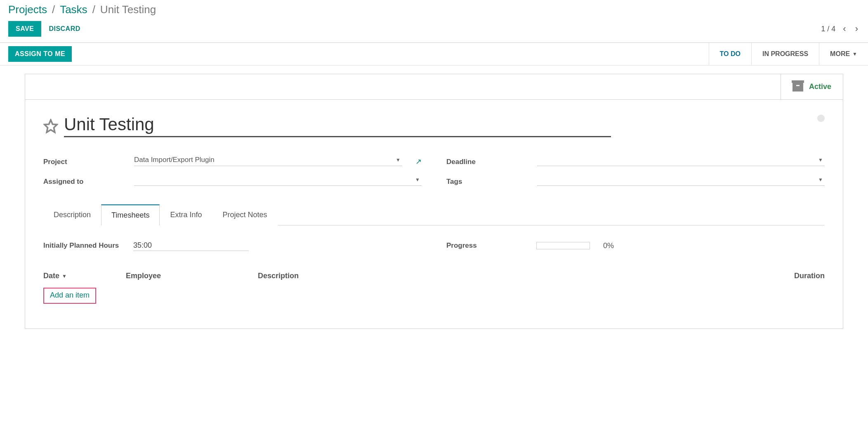 The image size is (868, 441). I want to click on project-select: Data Import/Export Plugin ▼, so click(268, 160).